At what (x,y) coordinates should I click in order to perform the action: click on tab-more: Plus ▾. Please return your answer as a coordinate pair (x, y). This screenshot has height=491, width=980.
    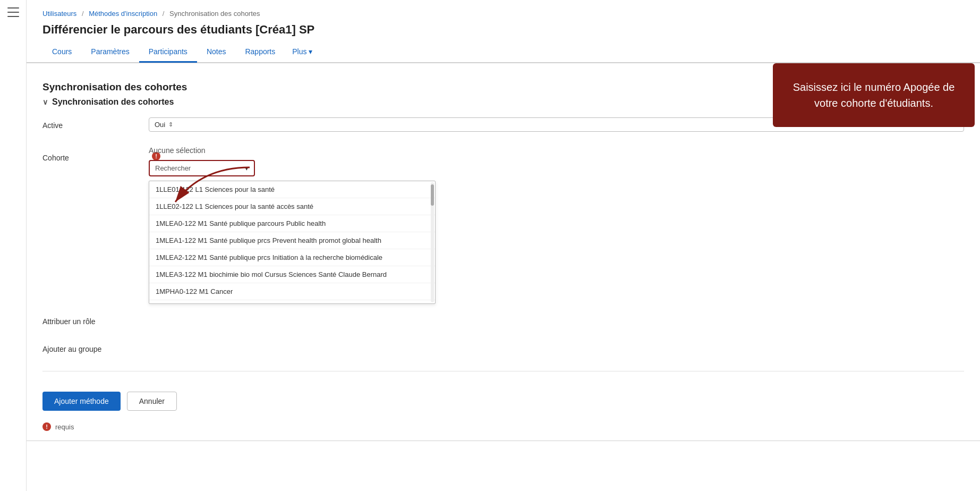
    Looking at the image, I should click on (302, 52).